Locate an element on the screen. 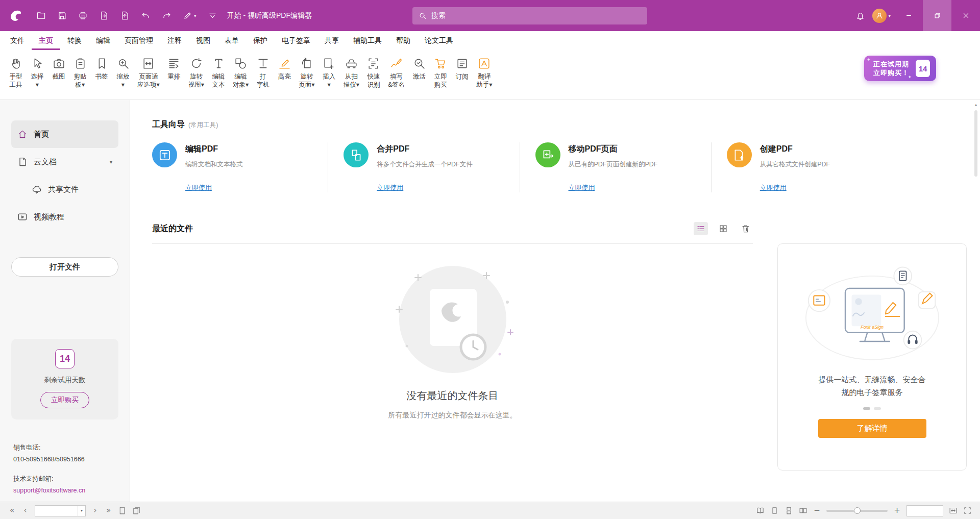 The width and height of the screenshot is (980, 519). ribbon-translate-assistant: 翻译助手▾ is located at coordinates (484, 73).